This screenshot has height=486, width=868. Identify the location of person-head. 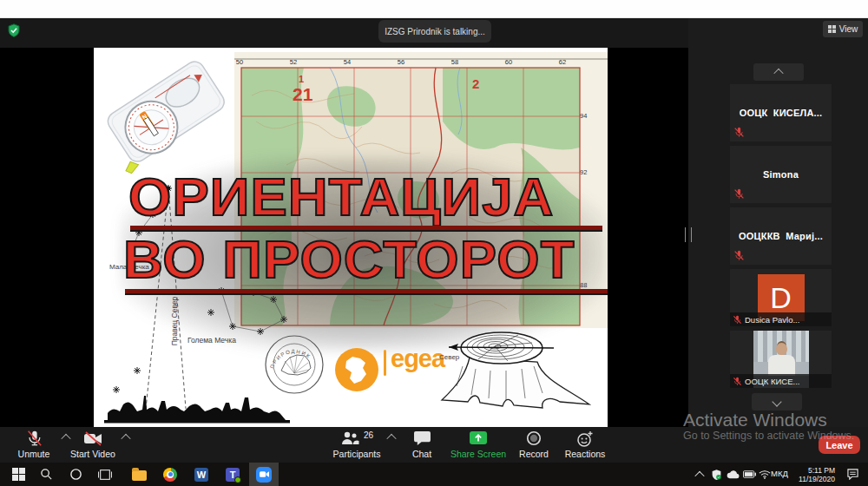
(781, 349).